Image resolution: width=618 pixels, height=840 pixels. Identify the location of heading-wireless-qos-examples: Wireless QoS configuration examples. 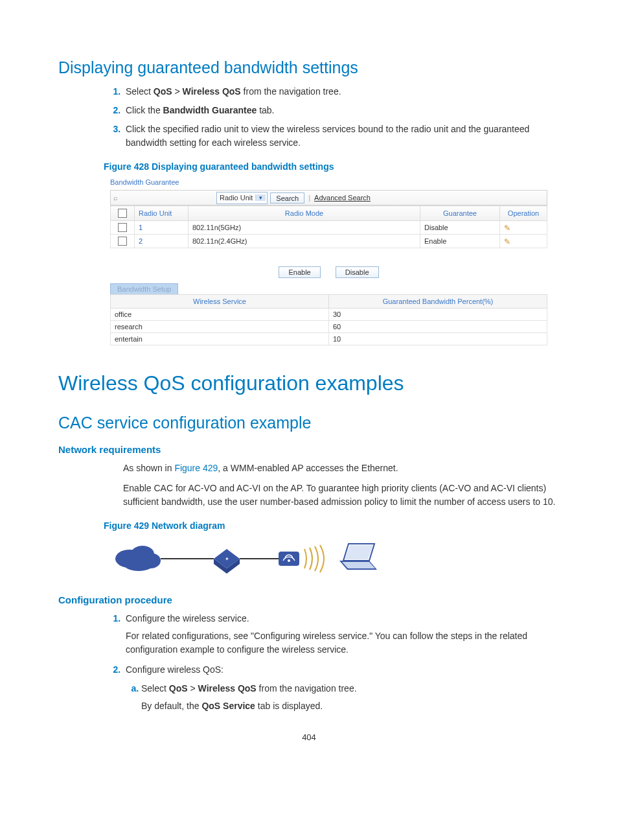
(309, 384).